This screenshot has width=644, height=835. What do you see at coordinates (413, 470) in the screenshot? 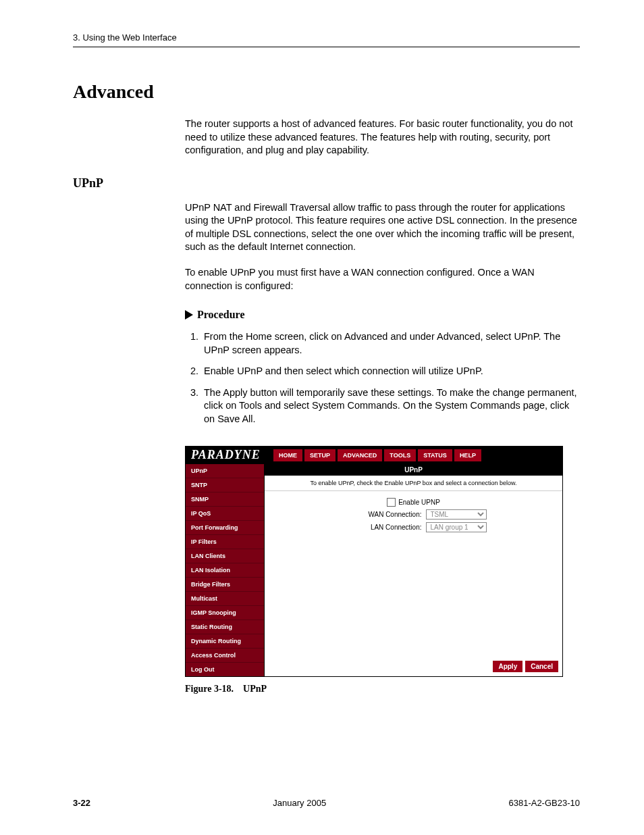
I see `panel-title: UPnP` at bounding box center [413, 470].